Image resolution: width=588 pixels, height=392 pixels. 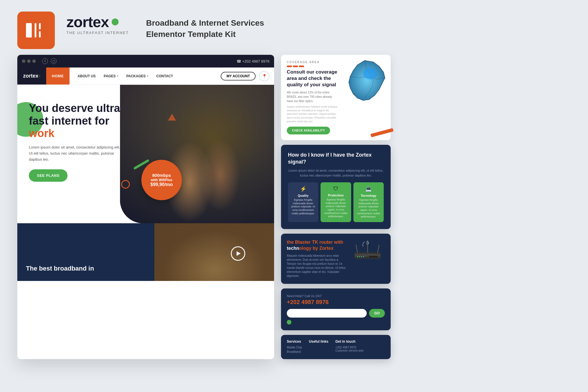 What do you see at coordinates (377, 313) in the screenshot?
I see `help-go-button: GO` at bounding box center [377, 313].